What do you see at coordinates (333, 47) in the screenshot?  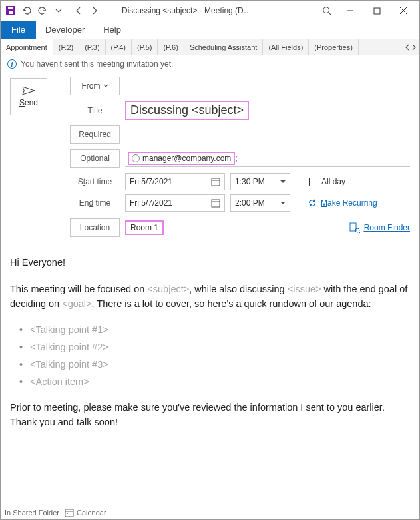 I see `tab-properties: (Properties)` at bounding box center [333, 47].